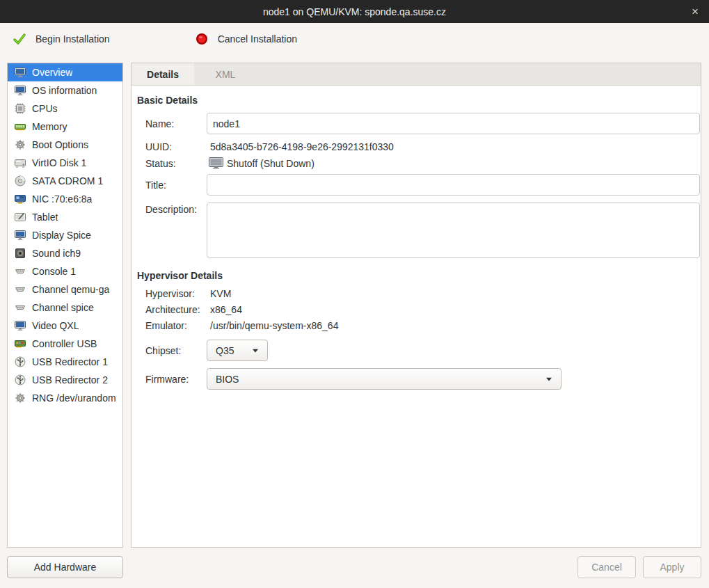 The height and width of the screenshot is (588, 709). Describe the element at coordinates (65, 127) in the screenshot. I see `sidebar-item-memory: Memory` at that location.